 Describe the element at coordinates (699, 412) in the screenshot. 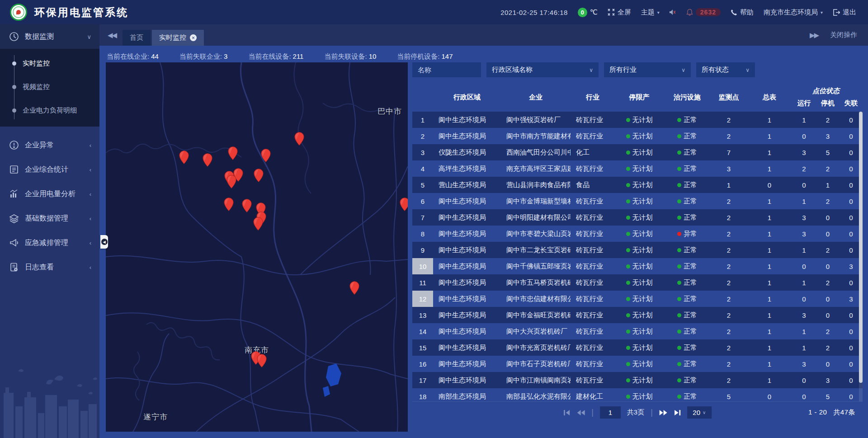

I see `page-size-select: 20 ∨` at that location.